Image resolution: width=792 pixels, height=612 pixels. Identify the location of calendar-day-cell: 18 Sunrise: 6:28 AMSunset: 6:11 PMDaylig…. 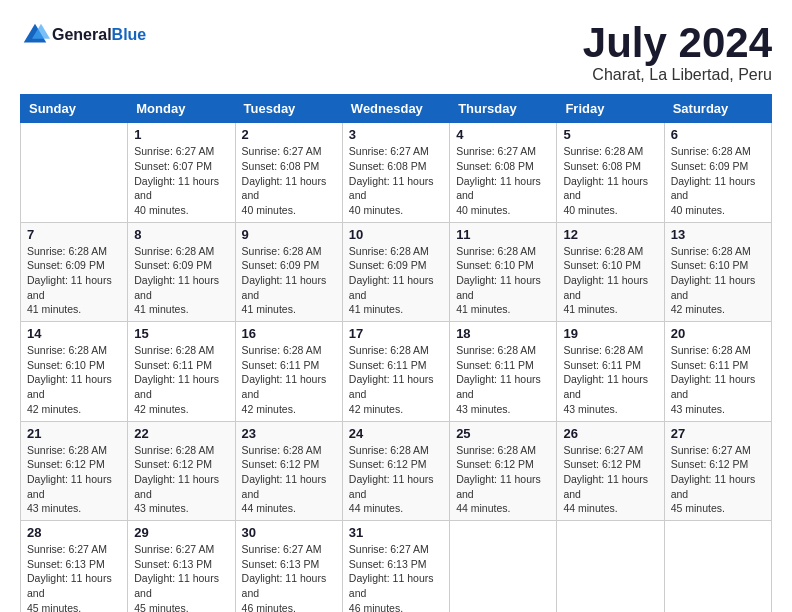
(504, 372).